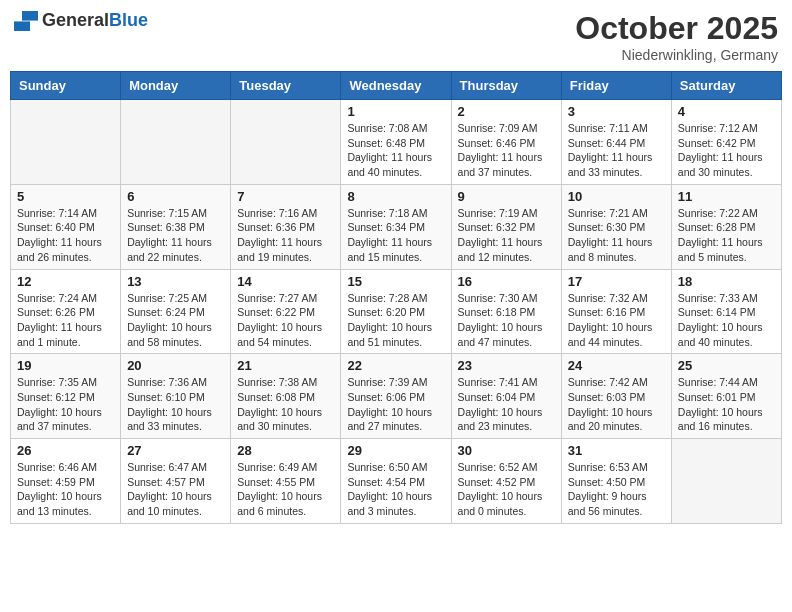  I want to click on day-info: Sunrise: 7:42 AM Sunset: 6:03 PM Dayligh…, so click(616, 404).